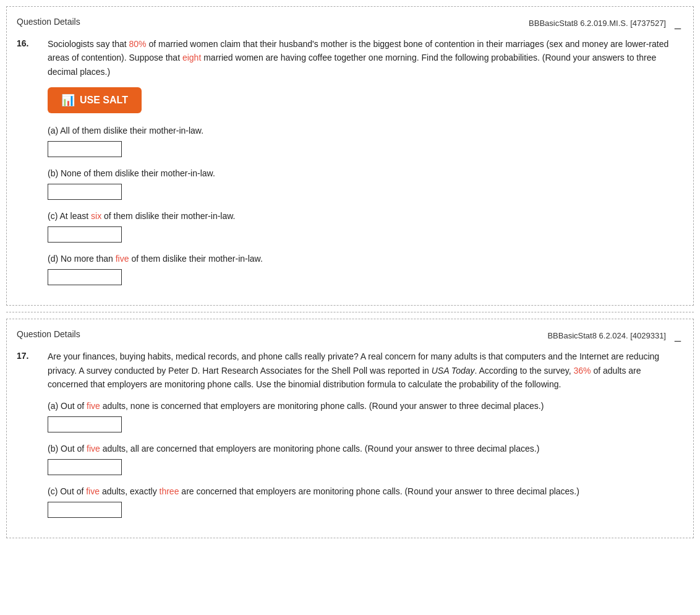  Describe the element at coordinates (32, 166) in the screenshot. I see `question-number: 16.` at that location.